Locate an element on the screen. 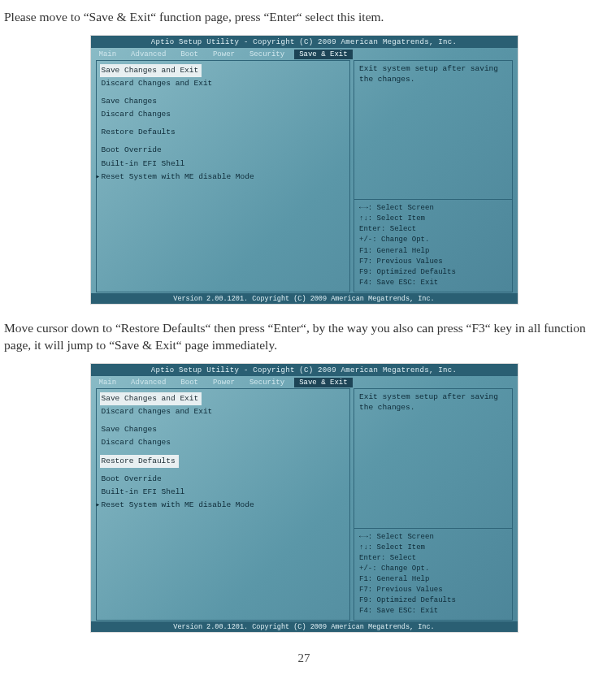 This screenshot has width=616, height=675. page-number: 27 is located at coordinates (304, 658).